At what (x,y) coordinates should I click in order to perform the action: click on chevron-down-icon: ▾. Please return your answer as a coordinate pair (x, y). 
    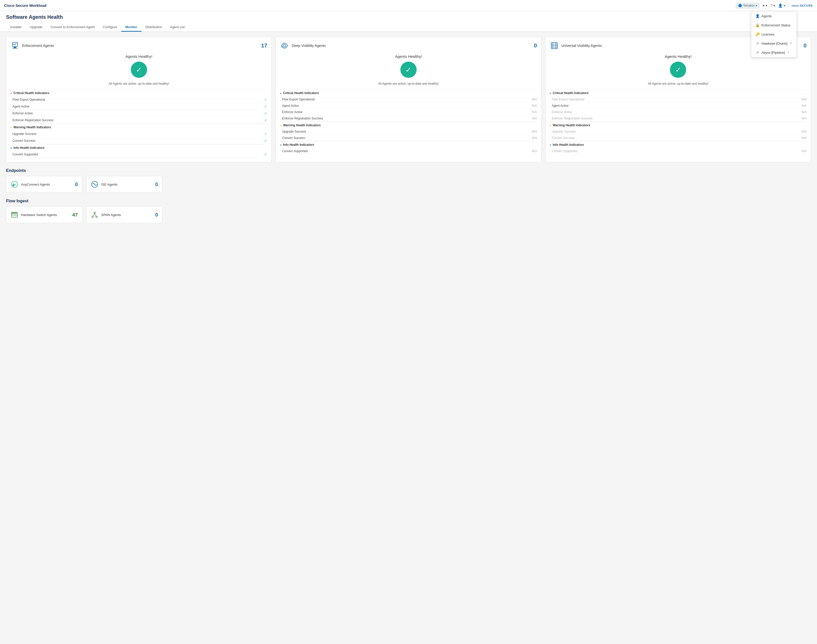
    Looking at the image, I should click on (756, 6).